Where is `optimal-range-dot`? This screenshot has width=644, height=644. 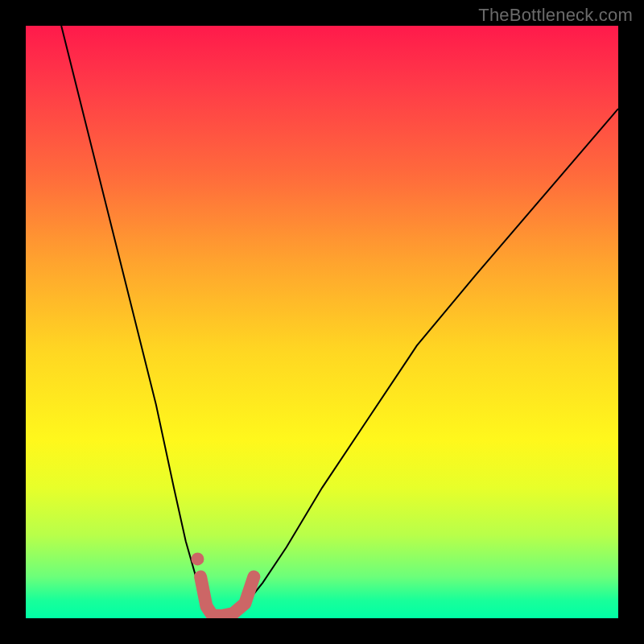
optimal-range-dot is located at coordinates (197, 559).